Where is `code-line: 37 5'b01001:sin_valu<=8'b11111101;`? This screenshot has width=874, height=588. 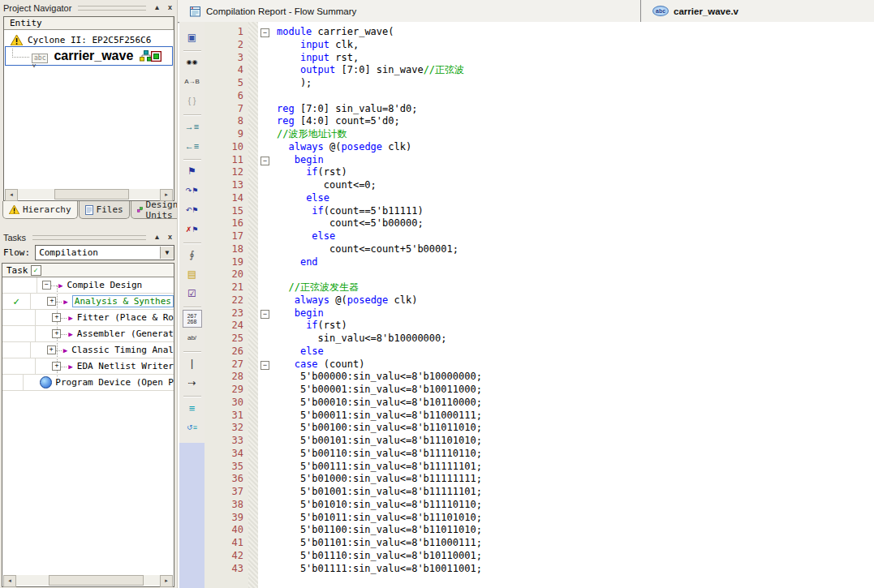
code-line: 37 5'b01001:sin_valu<=8'b11111101; is located at coordinates (539, 492).